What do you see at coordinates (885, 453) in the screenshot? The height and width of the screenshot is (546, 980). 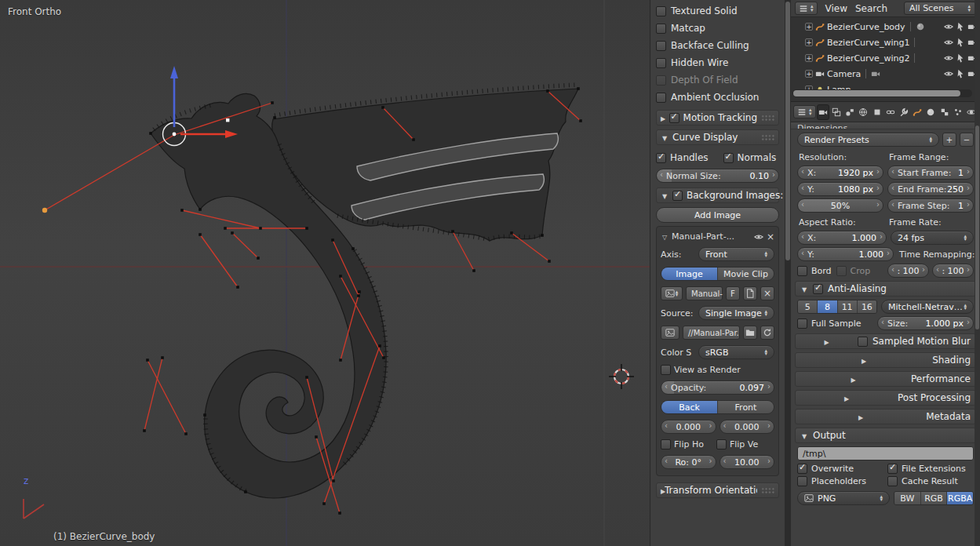 I see `output-path-field: /tmp\` at bounding box center [885, 453].